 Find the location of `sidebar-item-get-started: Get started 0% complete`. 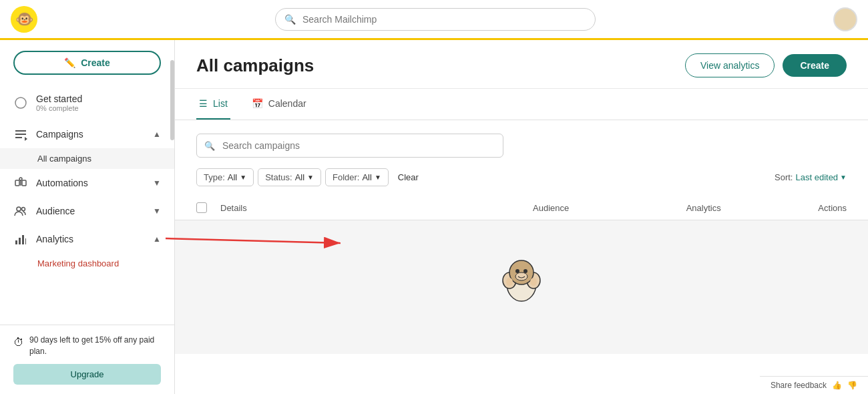

sidebar-item-get-started: Get started 0% complete is located at coordinates (87, 103).